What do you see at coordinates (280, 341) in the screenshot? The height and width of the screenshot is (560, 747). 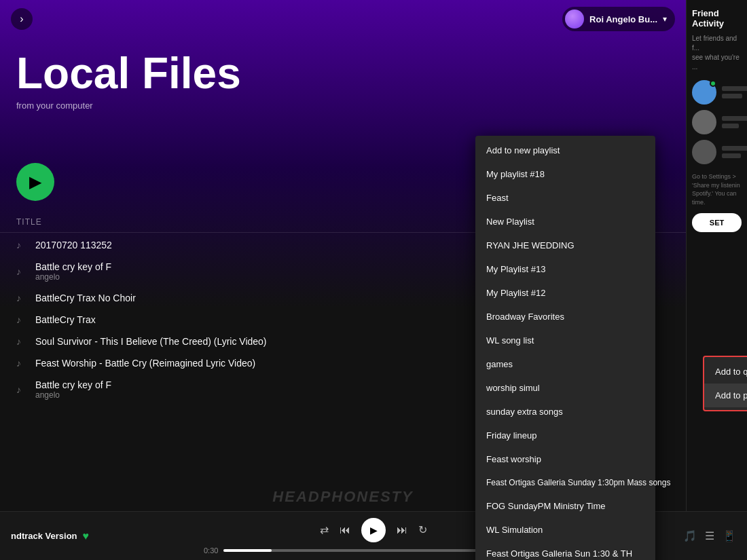 I see `track-info: Soul Survivor - This I Believe (The Cree…` at bounding box center [280, 341].